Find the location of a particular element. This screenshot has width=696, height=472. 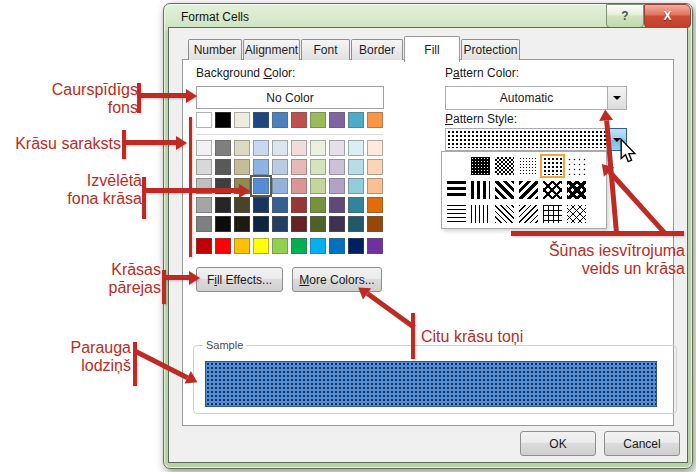

pattern-swatch-horizontal-stripe is located at coordinates (456, 190).